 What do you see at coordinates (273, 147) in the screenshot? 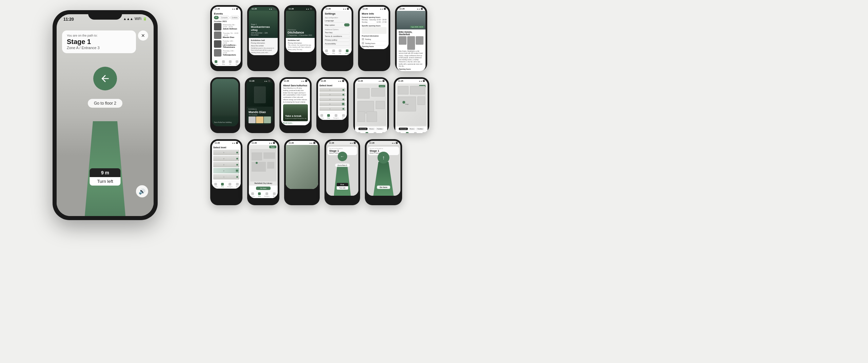
I see `save-btn: Save` at bounding box center [273, 147].